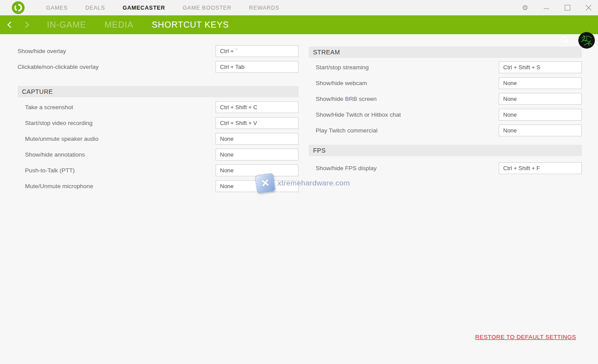 Image resolution: width=598 pixels, height=364 pixels. What do you see at coordinates (257, 51) in the screenshot?
I see `shortcut-input-show-hide-overlay` at bounding box center [257, 51].